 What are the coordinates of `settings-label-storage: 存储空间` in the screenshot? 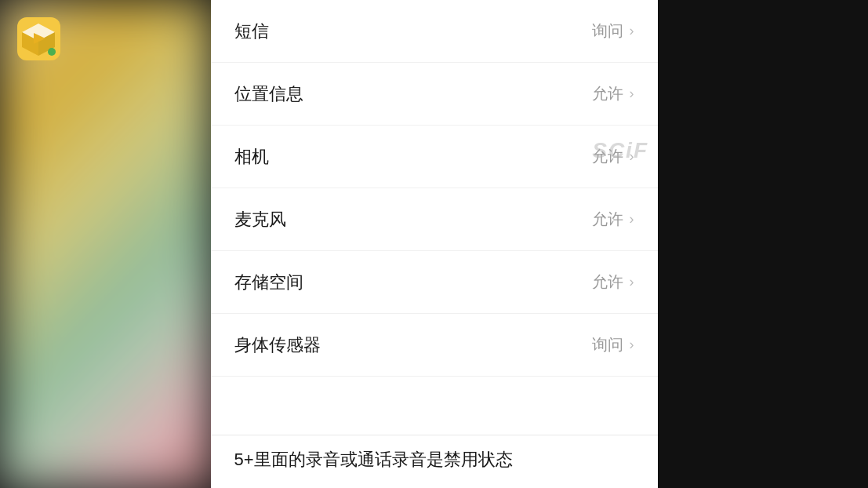 It's located at (269, 282).